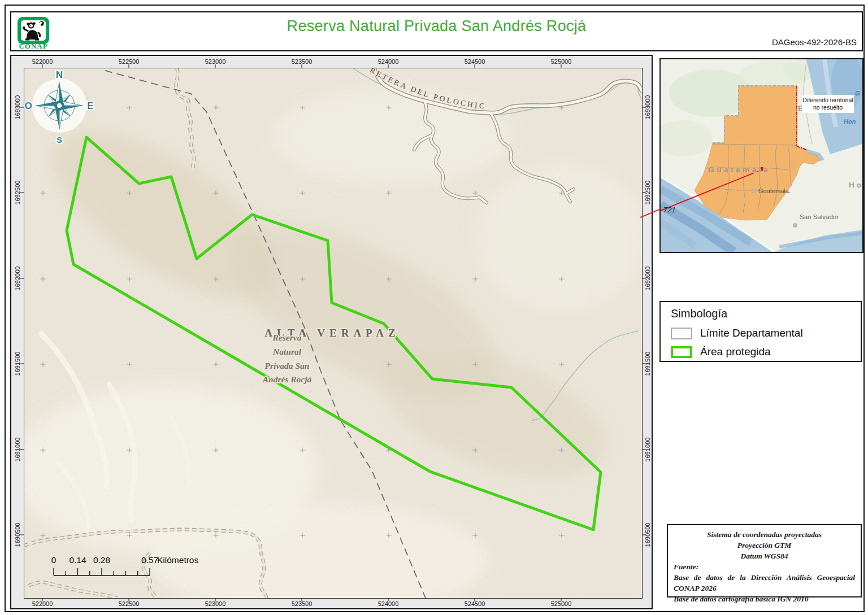  What do you see at coordinates (436, 32) in the screenshot?
I see `header: CONAP Reserva Natural Privada San Andrés…` at bounding box center [436, 32].